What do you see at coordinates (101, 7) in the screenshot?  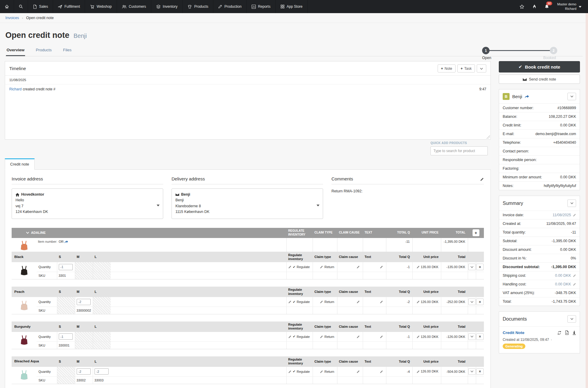 I see `nav-item-webshop: Webshop` at bounding box center [101, 7].